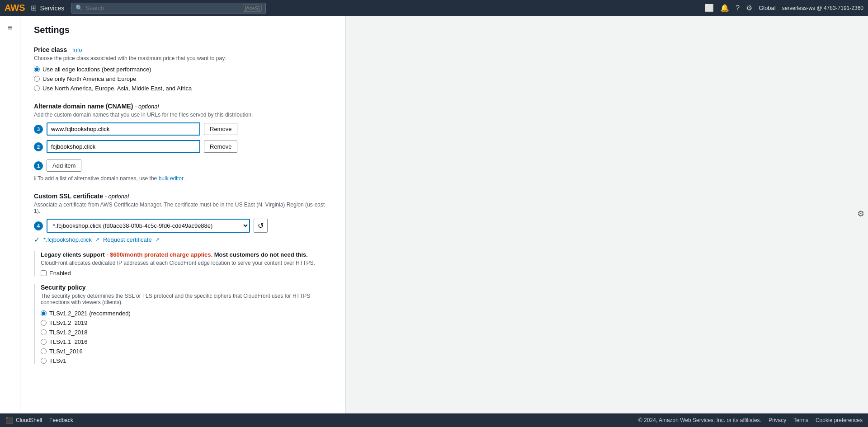  I want to click on help-icon: ?, so click(738, 8).